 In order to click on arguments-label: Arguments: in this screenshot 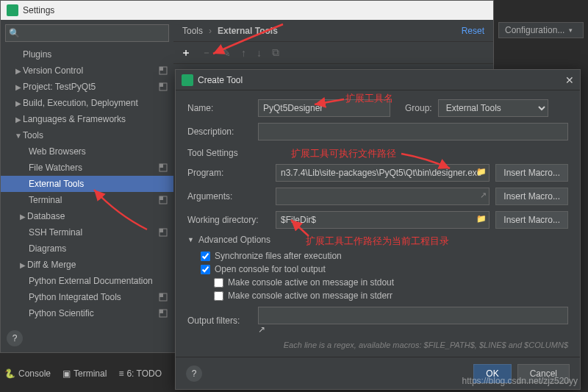, I will do `click(232, 196)`.